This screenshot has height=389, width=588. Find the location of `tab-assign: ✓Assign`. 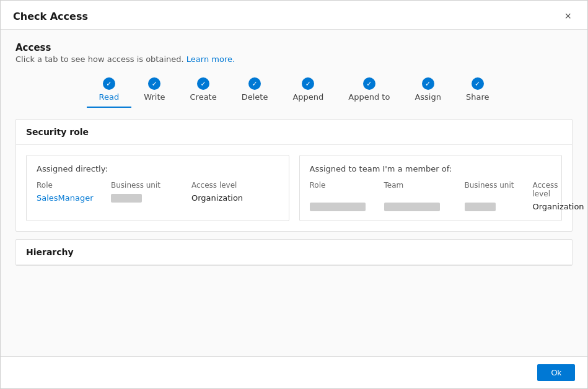

tab-assign: ✓Assign is located at coordinates (428, 90).